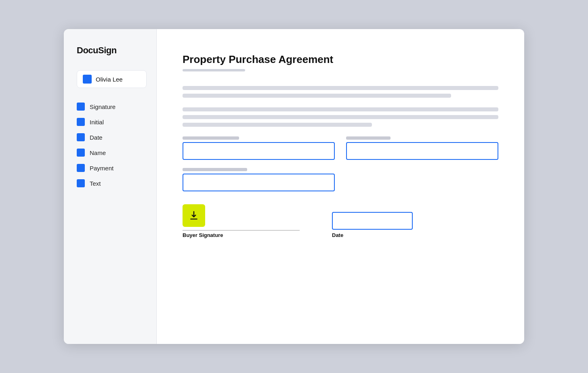  What do you see at coordinates (95, 183) in the screenshot?
I see `text-label: Text` at bounding box center [95, 183].